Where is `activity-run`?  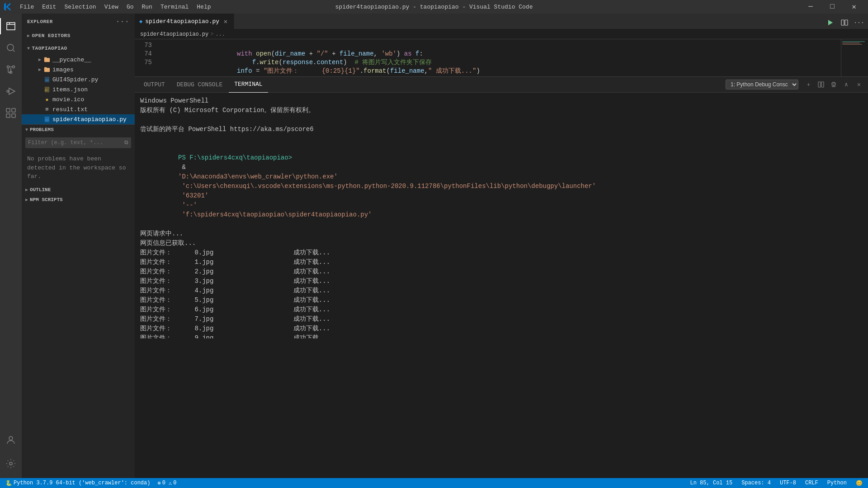
activity-run is located at coordinates (11, 91).